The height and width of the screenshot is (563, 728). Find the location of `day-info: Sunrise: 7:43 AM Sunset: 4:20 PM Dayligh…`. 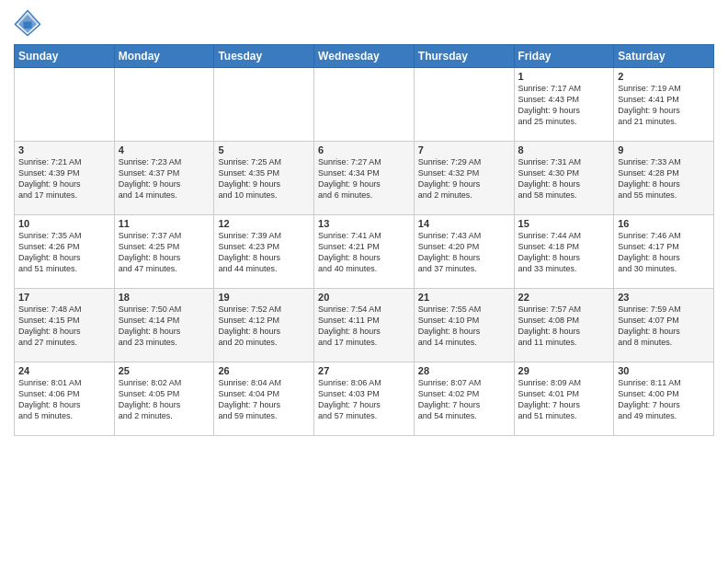

day-info: Sunrise: 7:43 AM Sunset: 4:20 PM Dayligh… is located at coordinates (464, 252).